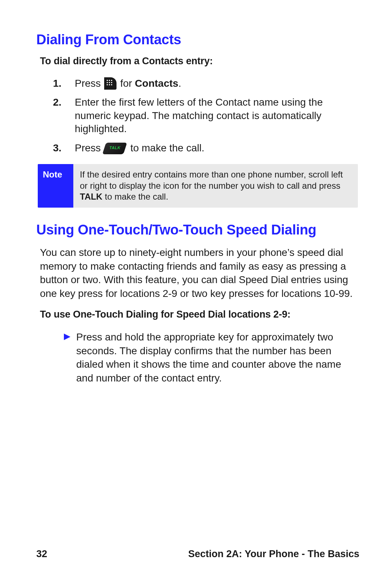  Describe the element at coordinates (110, 83) in the screenshot. I see `contacts-key-icon` at that location.